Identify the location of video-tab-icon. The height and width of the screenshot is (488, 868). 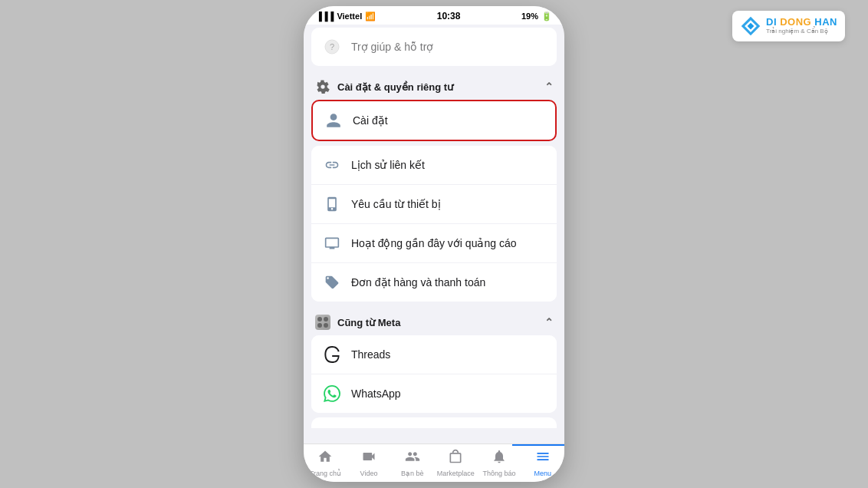
(369, 459).